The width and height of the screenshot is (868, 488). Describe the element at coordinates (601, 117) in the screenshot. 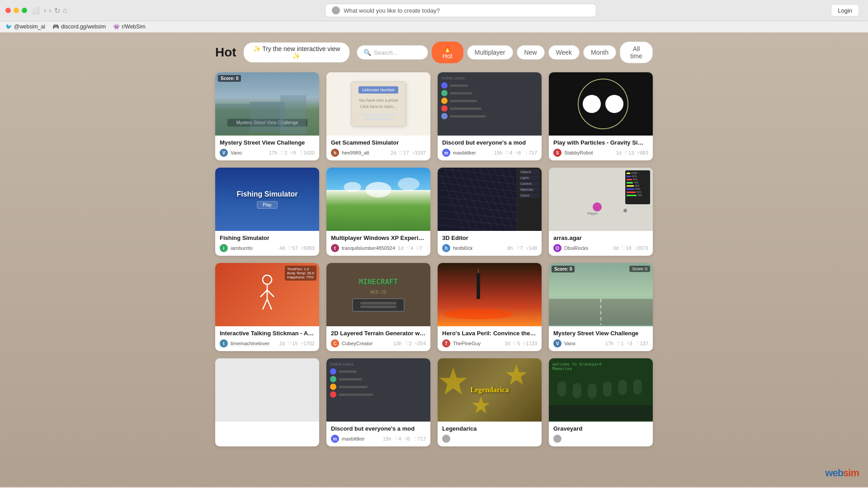

I see `card-item: Play with Particles - Gravity Simul... S…` at that location.